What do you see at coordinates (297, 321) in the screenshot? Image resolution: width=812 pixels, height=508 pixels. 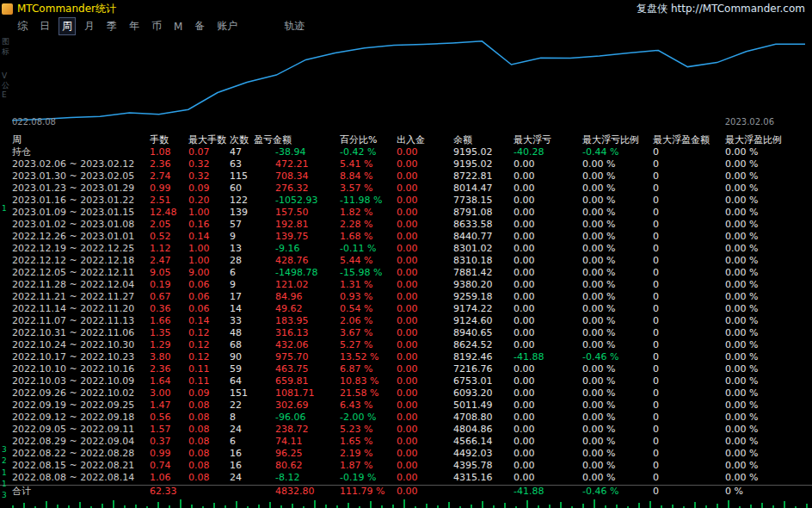 I see `table-cell: 183.95` at bounding box center [297, 321].